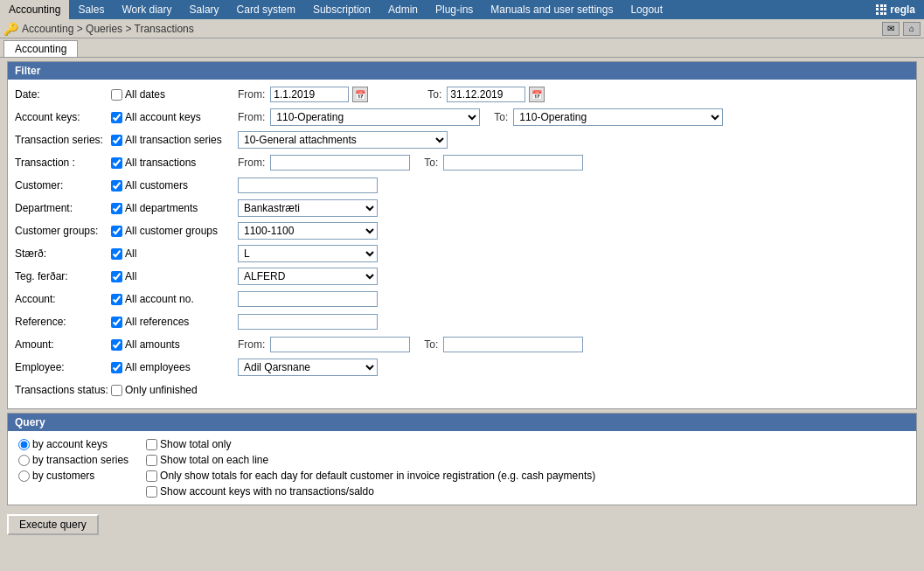 Image resolution: width=924 pixels, height=571 pixels. What do you see at coordinates (513, 345) in the screenshot?
I see `amount-to-input` at bounding box center [513, 345].